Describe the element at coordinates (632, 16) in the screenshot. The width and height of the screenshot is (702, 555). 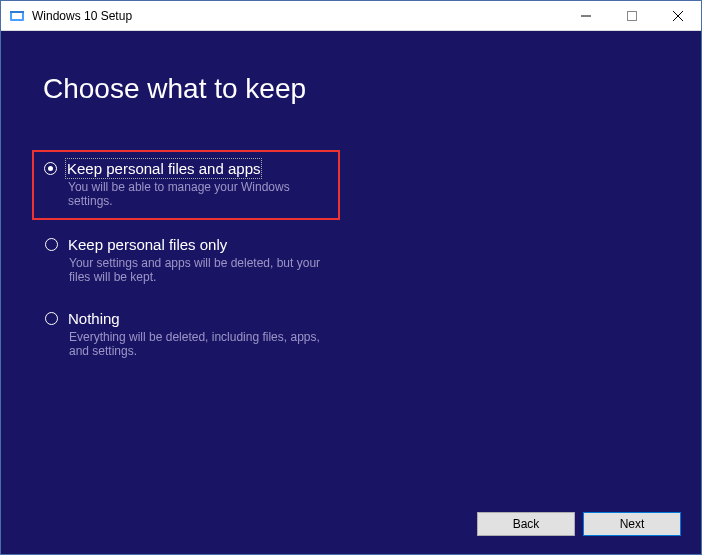
I see `maximize-button` at that location.